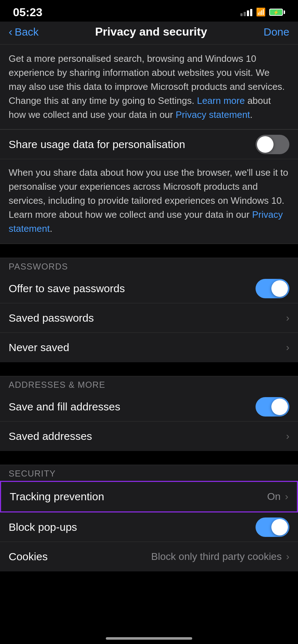  What do you see at coordinates (149, 497) in the screenshot?
I see `tracking-prevention-highlight: Tracking prevention On ›` at bounding box center [149, 497].